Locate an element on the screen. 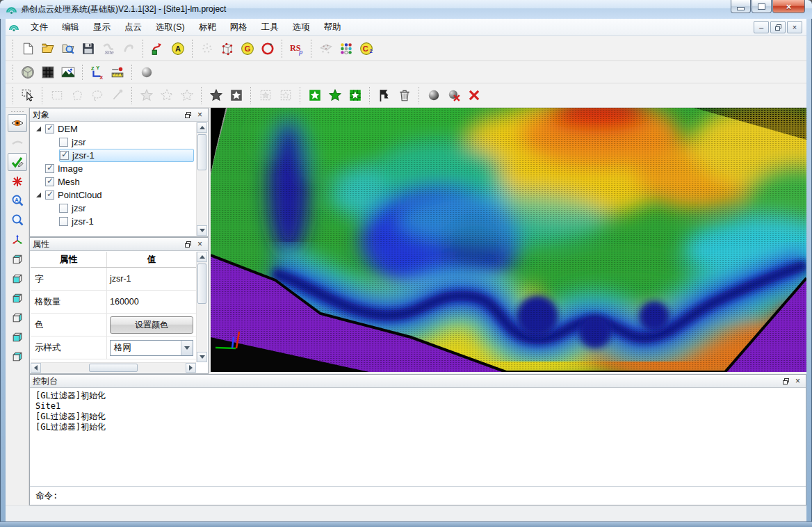 The image size is (812, 527). cube-top-button is located at coordinates (17, 259).